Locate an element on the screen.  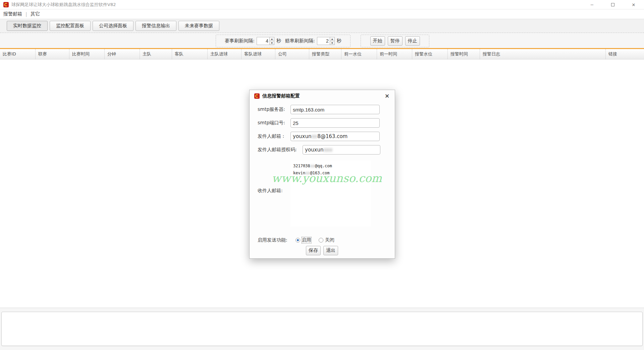
recipient-2-suffix: @163.com is located at coordinates (320, 173).